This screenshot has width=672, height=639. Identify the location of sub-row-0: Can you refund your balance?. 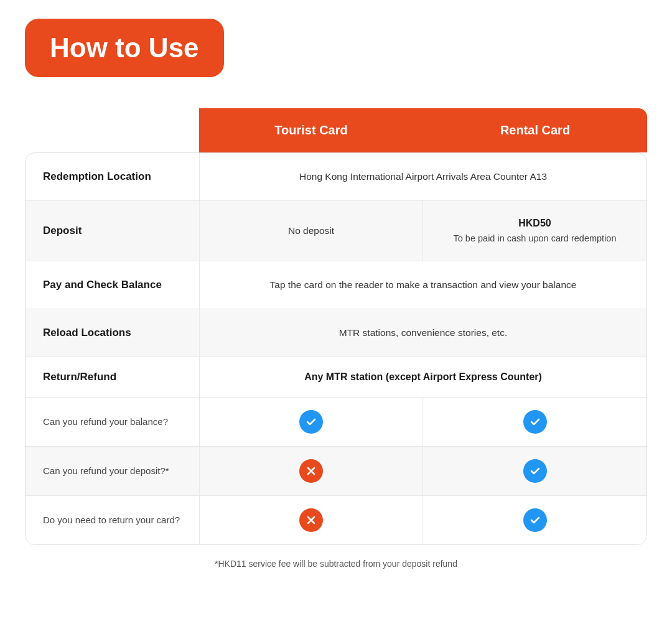
(336, 422).